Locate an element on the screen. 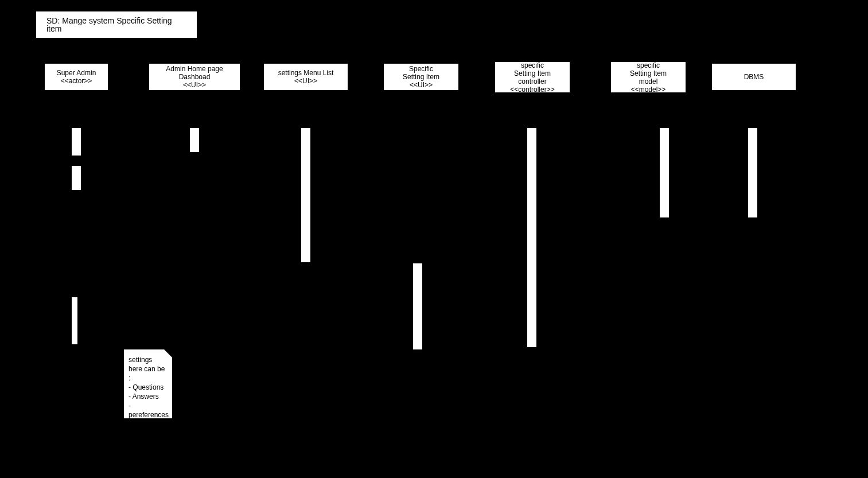 This screenshot has width=868, height=478. diagram-title: SD: Mange system Specific Setting item is located at coordinates (116, 25).